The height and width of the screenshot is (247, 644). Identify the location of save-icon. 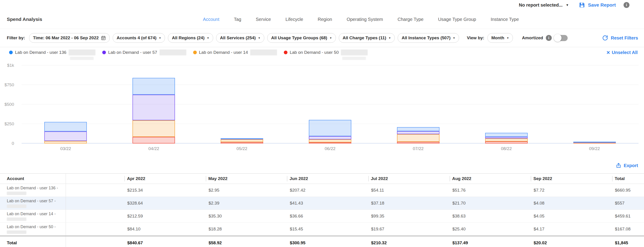
(582, 5).